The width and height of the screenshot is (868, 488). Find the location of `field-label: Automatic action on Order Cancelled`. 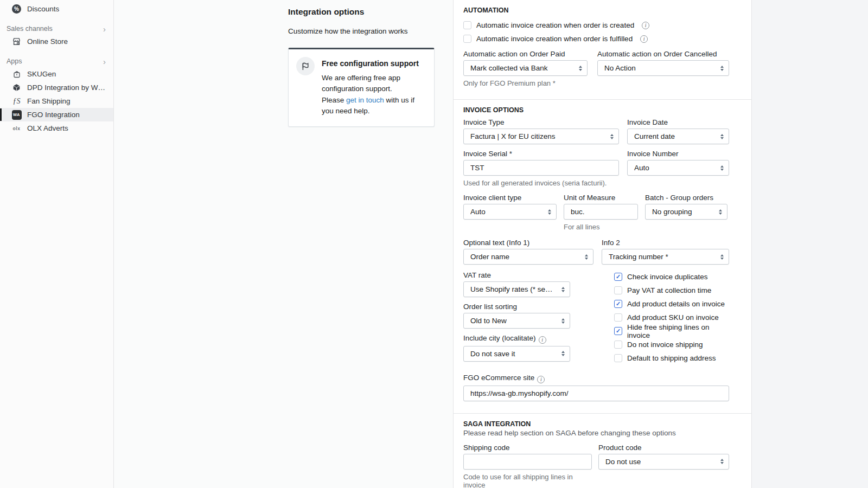

field-label: Automatic action on Order Cancelled is located at coordinates (663, 54).